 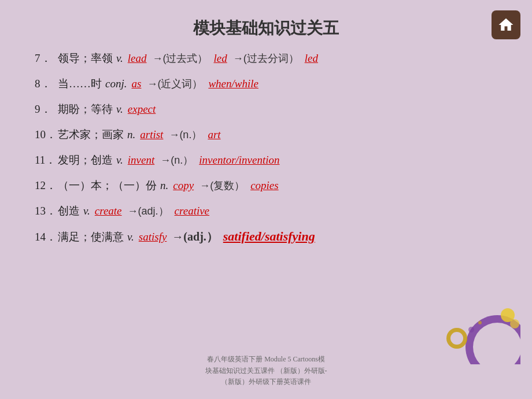 What do you see at coordinates (46, 109) in the screenshot?
I see `num-9: 9．` at bounding box center [46, 109].